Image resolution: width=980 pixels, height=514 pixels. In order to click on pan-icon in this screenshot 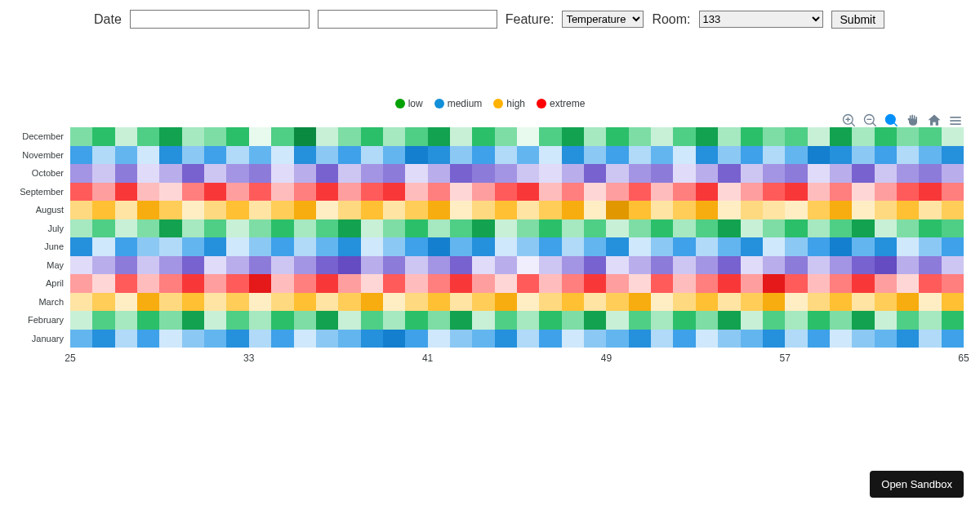, I will do `click(913, 121)`.